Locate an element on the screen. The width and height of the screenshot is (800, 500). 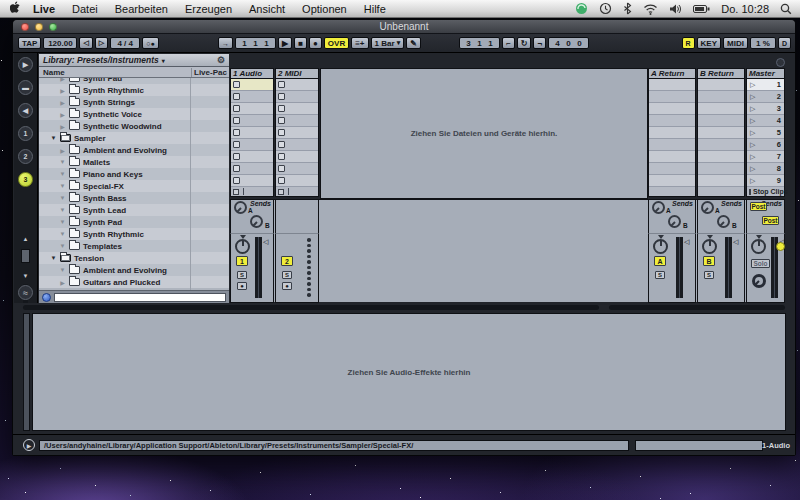
stop-browser-icon: ▬ is located at coordinates (26, 88).